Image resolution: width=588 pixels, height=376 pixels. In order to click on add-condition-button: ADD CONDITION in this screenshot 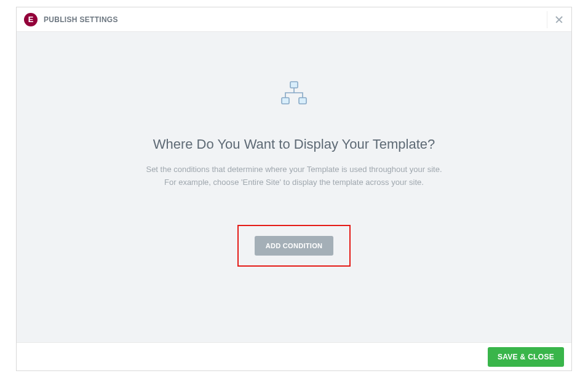, I will do `click(294, 246)`.